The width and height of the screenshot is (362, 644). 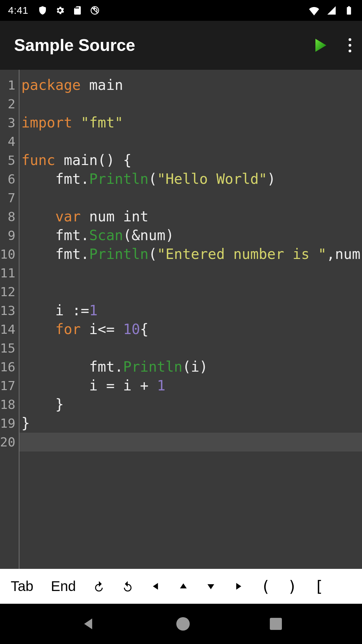 I want to click on run-button, so click(x=320, y=45).